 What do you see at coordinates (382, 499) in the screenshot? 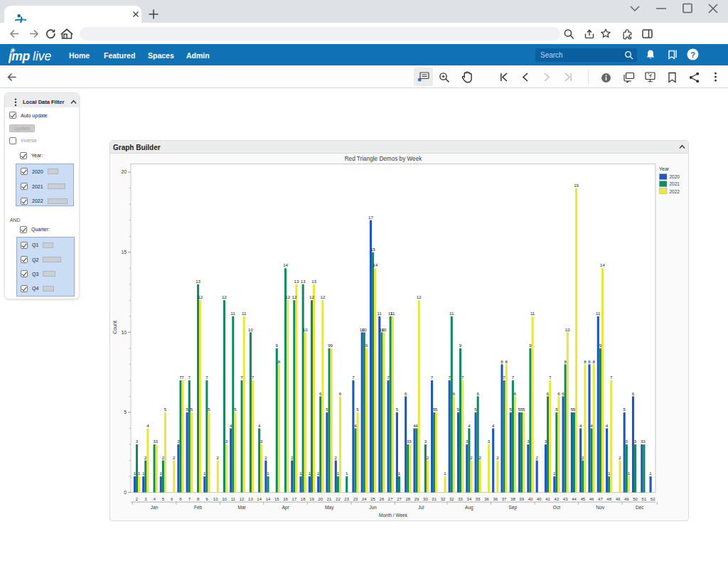
I see `svg-text: 26` at bounding box center [382, 499].